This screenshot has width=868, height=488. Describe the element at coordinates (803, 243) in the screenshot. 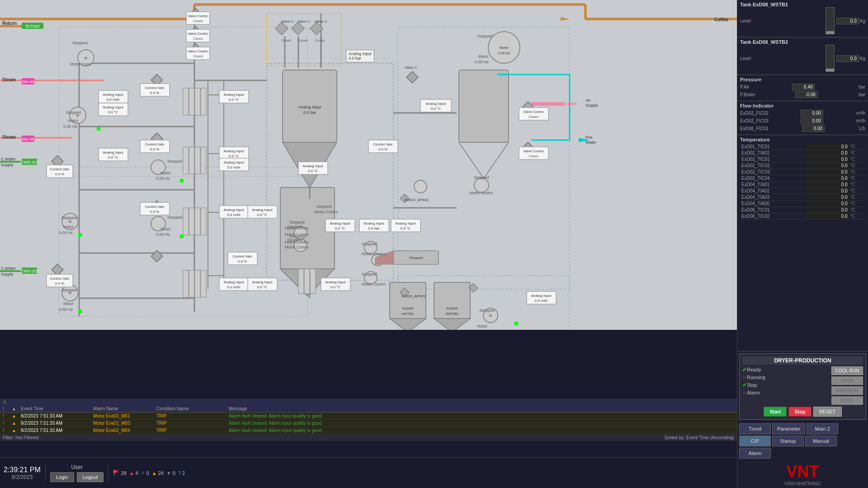

I see `temperature-section: Temperature ExD01_TIC01 0.0 °C ExD02_TIA…` at that location.